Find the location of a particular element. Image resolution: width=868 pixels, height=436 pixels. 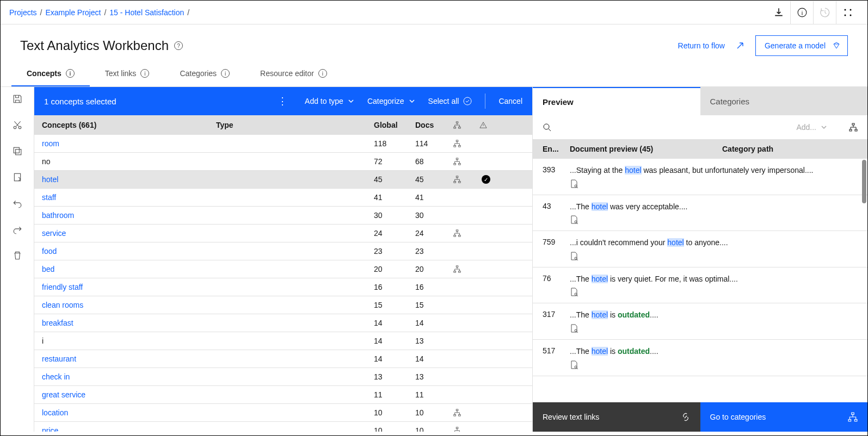

table-row: bathroom3030 is located at coordinates (283, 215).